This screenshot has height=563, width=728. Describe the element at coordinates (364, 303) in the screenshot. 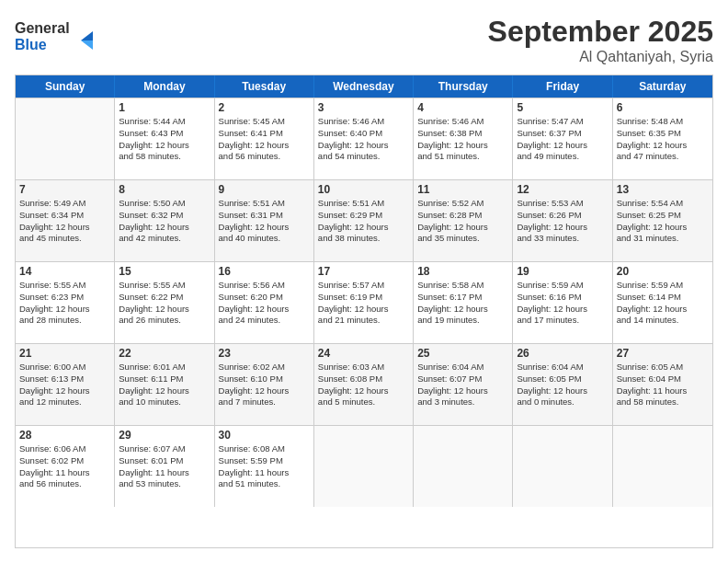

I see `calendar-cell: 17Sunrise: 5:57 AM Sunset: 6:19 PM Dayli…` at that location.